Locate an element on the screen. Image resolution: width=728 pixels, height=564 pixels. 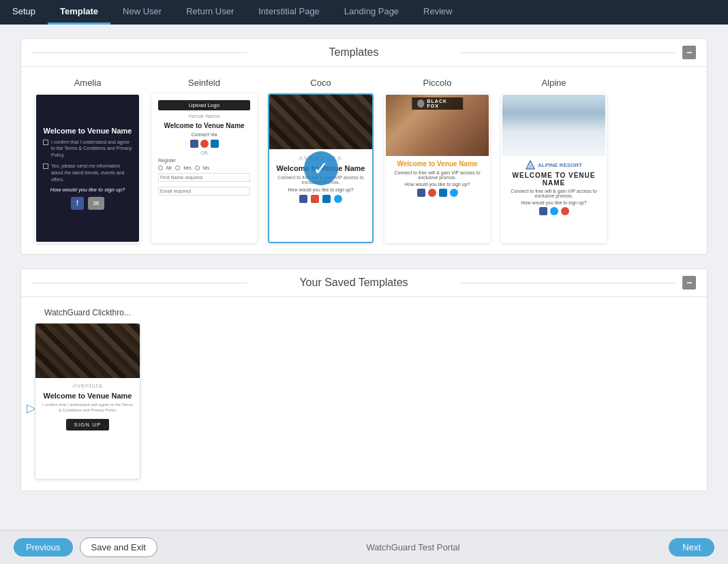
seinfeld-social-icons is located at coordinates (204, 144).